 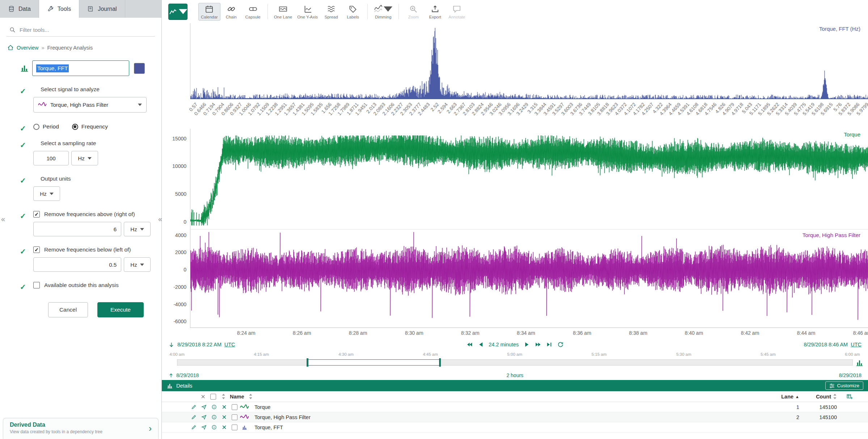 I want to click on available-outside-section: ✓ Available outside this analysis, so click(x=93, y=285).